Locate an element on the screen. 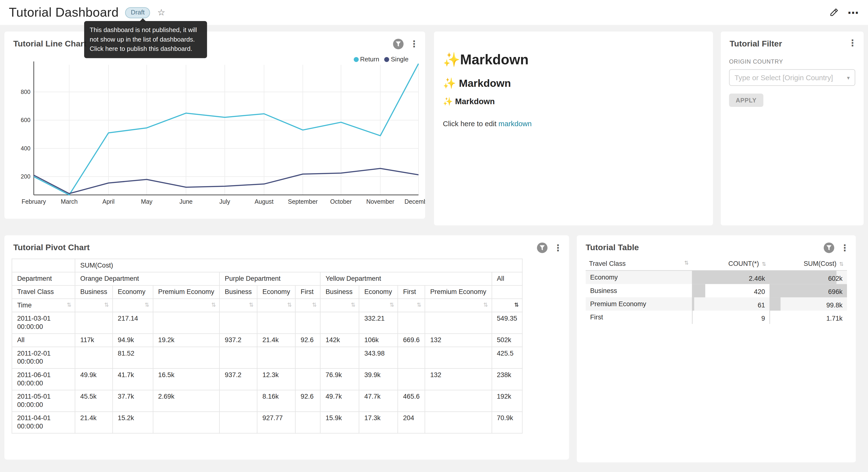 This screenshot has height=472, width=868. pivot-row: 2011-04-01 00:00:0021.4k15.2k927.7715.9k… is located at coordinates (268, 422).